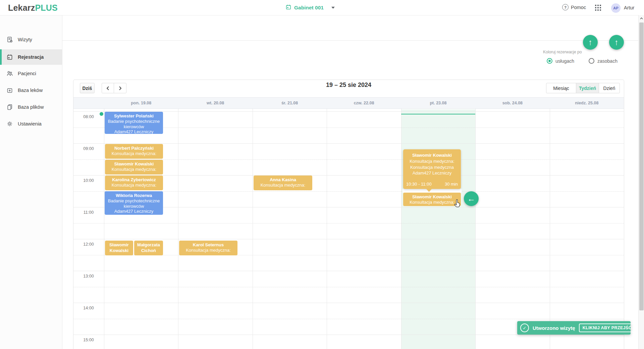 The width and height of the screenshot is (644, 349). I want to click on radio-zasobach: zasobach, so click(603, 61).